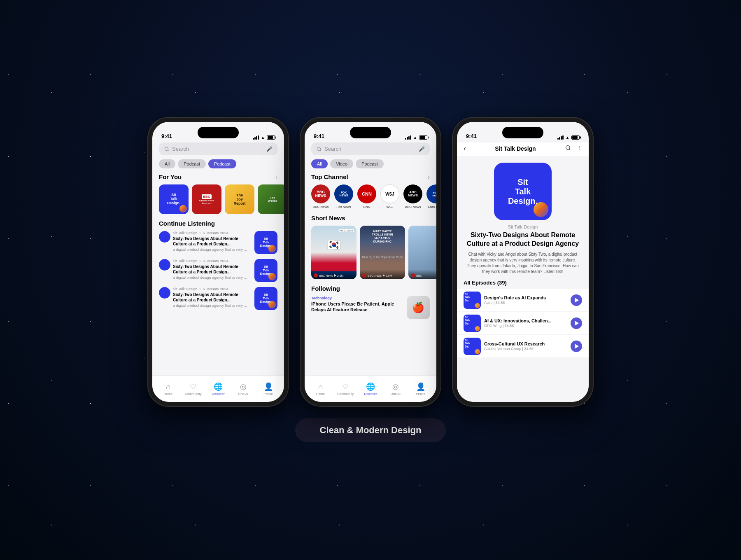 This screenshot has height=560, width=741. What do you see at coordinates (366, 207) in the screenshot?
I see `cnn-label: CNN` at bounding box center [366, 207].